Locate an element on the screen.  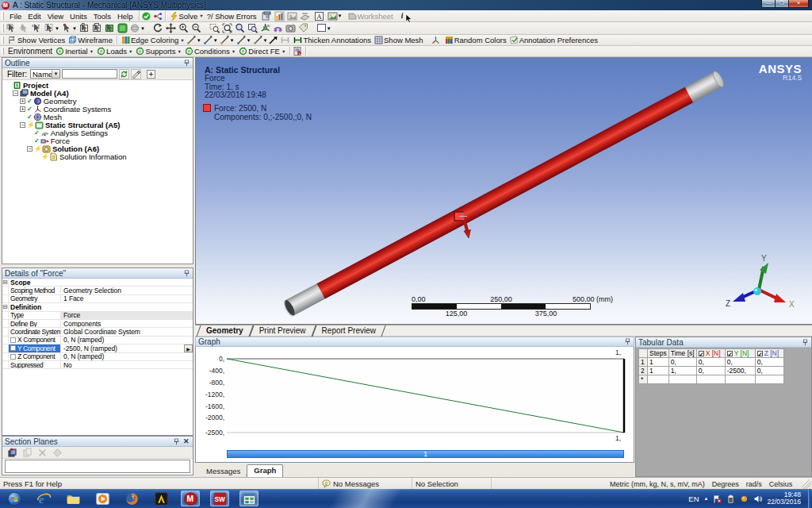
pick-coordinates-icon: x,y,z is located at coordinates (36, 29).